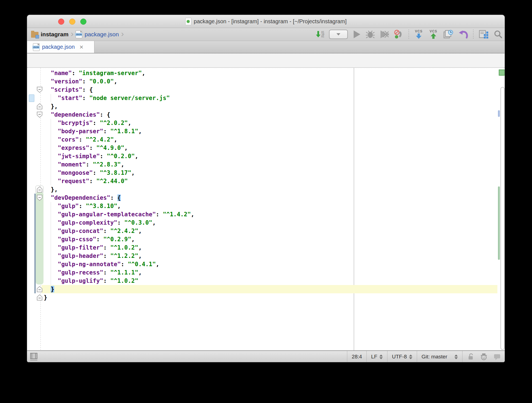  I want to click on code-line-3: "version": "0.0.0",, so click(81, 81).